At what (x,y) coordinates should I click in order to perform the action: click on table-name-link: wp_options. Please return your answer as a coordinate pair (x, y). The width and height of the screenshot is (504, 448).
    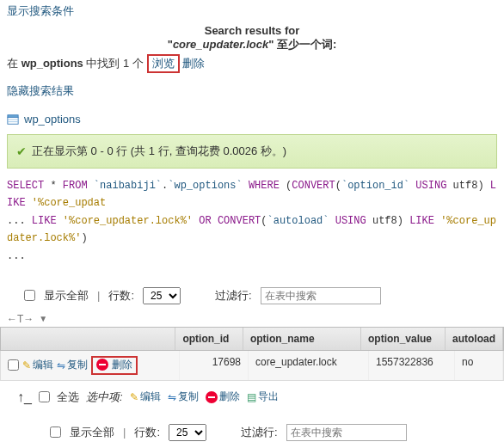
    Looking at the image, I should click on (52, 119).